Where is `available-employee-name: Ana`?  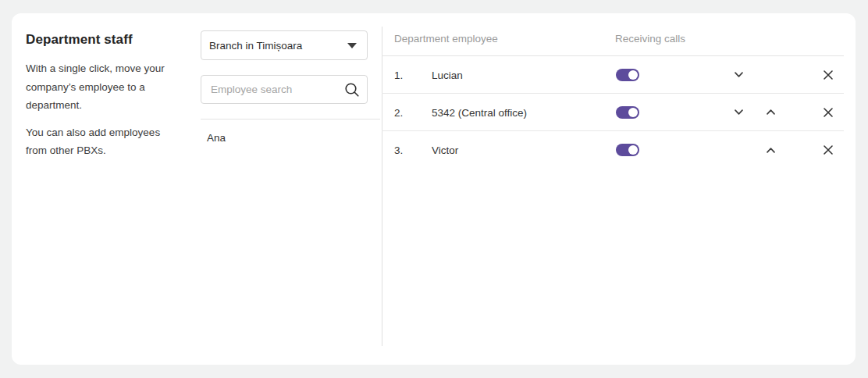
available-employee-name: Ana is located at coordinates (216, 137).